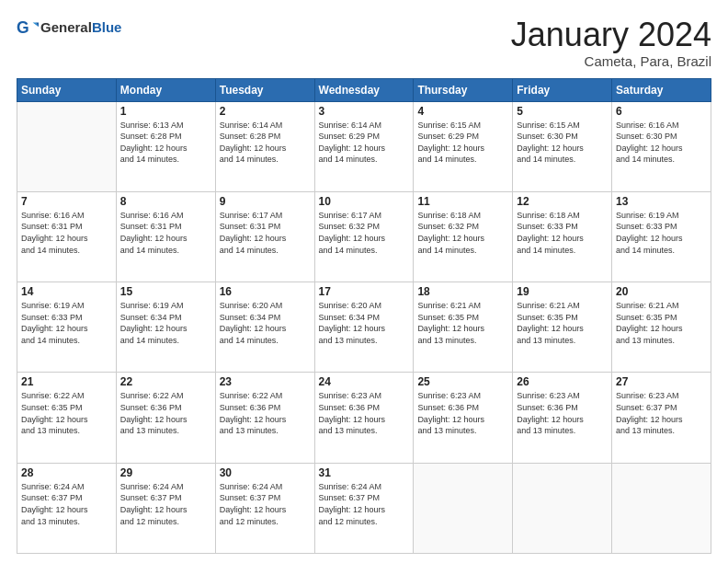  What do you see at coordinates (165, 292) in the screenshot?
I see `day-number: 15` at bounding box center [165, 292].